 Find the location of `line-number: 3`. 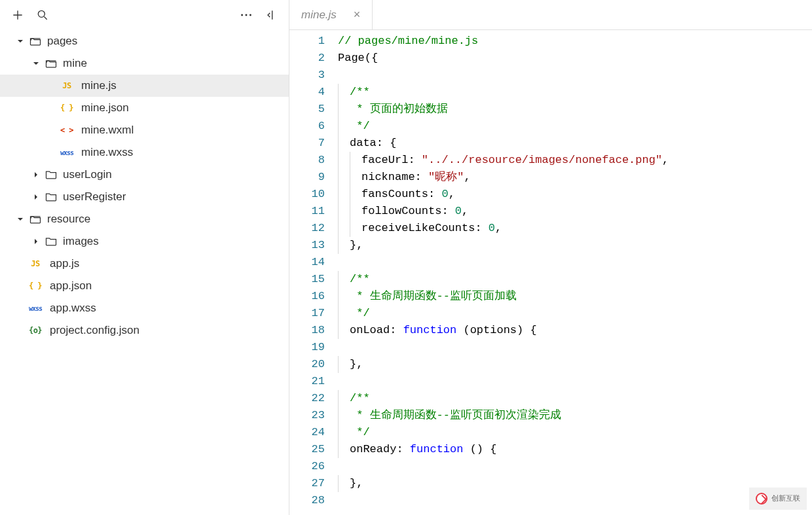

line-number: 3 is located at coordinates (307, 75).